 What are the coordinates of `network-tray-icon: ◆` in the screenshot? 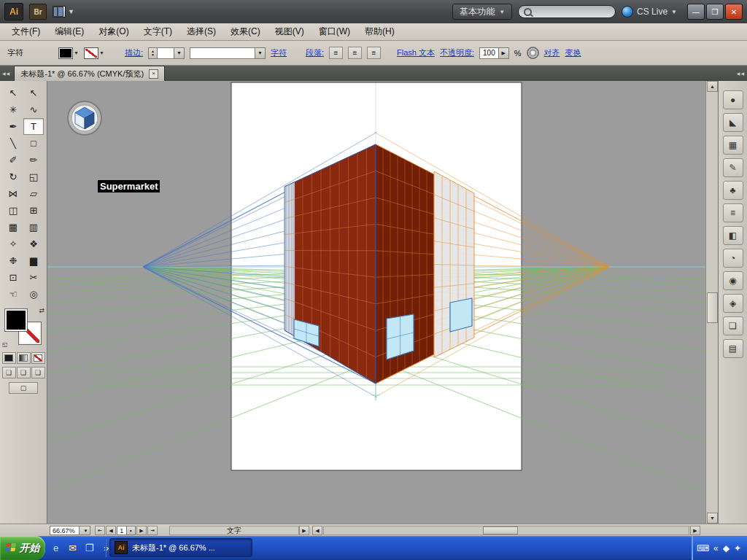 It's located at (727, 548).